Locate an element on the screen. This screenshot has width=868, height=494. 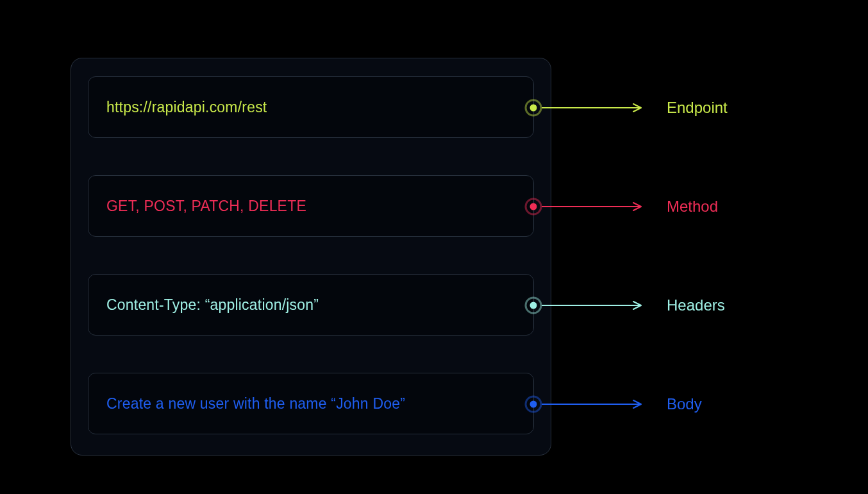
body-text: Create a new user with the name “John Do… is located at coordinates (256, 404).